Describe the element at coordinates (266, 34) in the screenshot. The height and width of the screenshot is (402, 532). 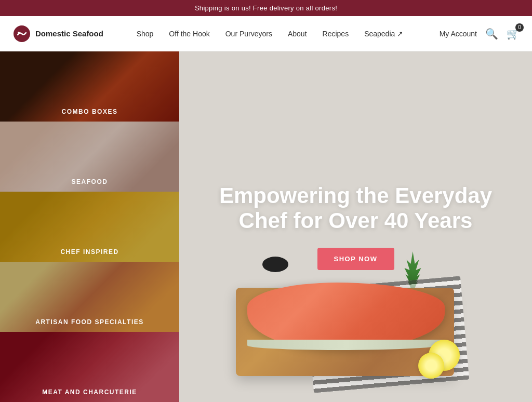
I see `header: Domestic Seafood Shop Off the Hook Our P…` at that location.